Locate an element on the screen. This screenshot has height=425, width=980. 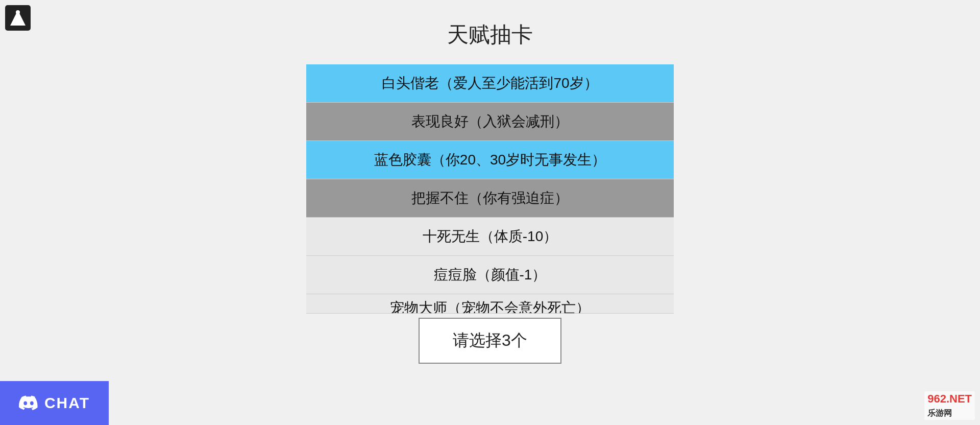
game-logo-icon is located at coordinates (18, 18).